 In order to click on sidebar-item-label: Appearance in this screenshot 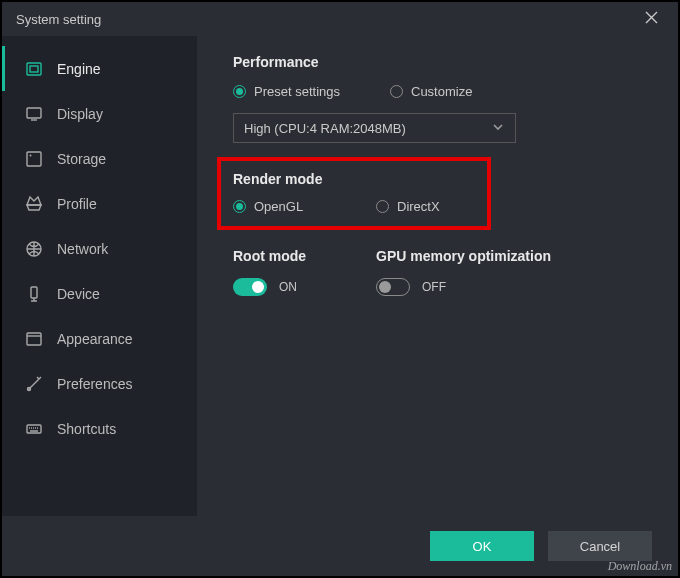, I will do `click(95, 339)`.